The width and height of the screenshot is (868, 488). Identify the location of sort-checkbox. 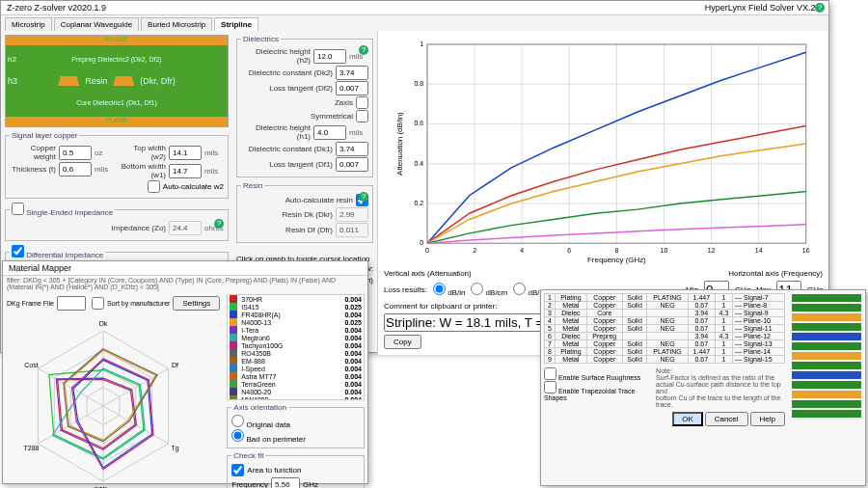
(98, 303).